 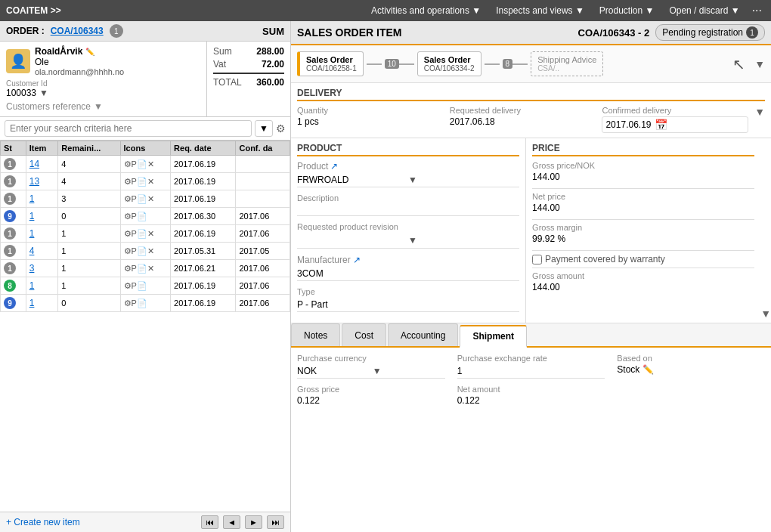 What do you see at coordinates (145, 269) in the screenshot?
I see `table-row: 1 3 1 ⚙P📄✕ 2017.06.21 2017.06` at bounding box center [145, 269].